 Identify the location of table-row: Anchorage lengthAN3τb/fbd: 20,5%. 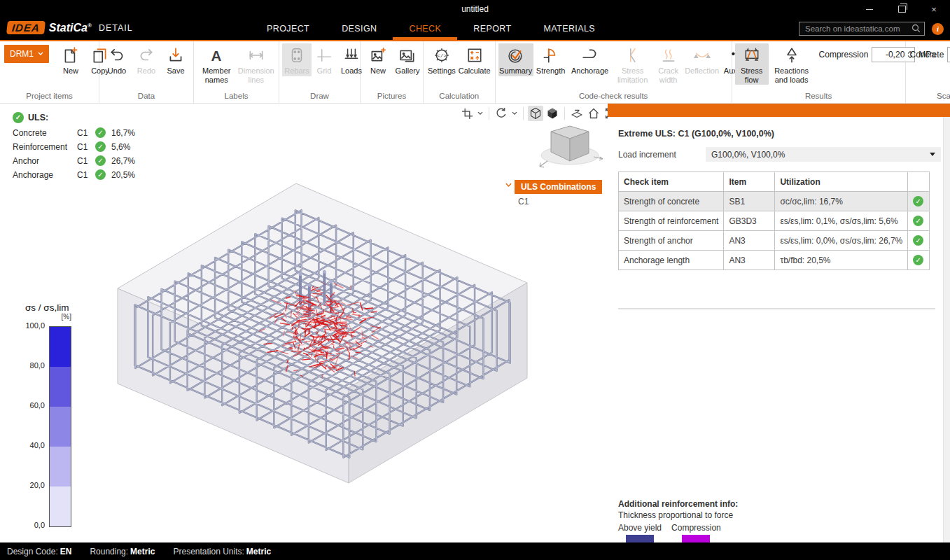
(774, 260).